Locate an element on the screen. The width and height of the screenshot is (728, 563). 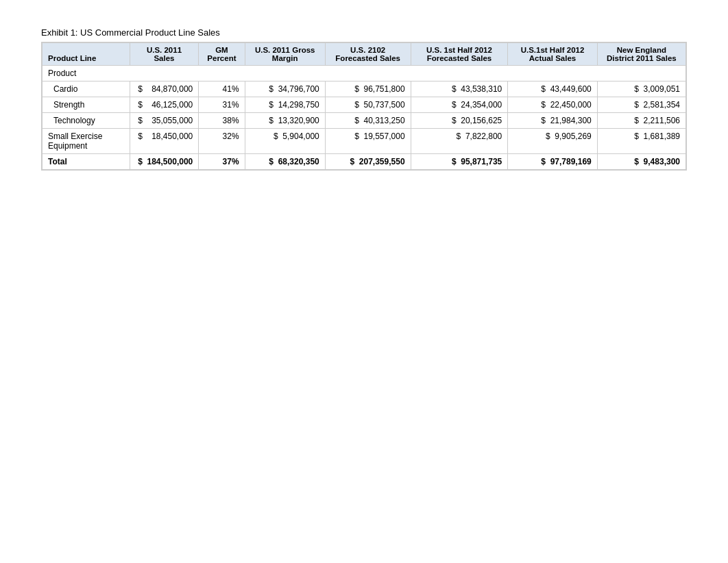
gm-pct: 38% is located at coordinates (222, 121).